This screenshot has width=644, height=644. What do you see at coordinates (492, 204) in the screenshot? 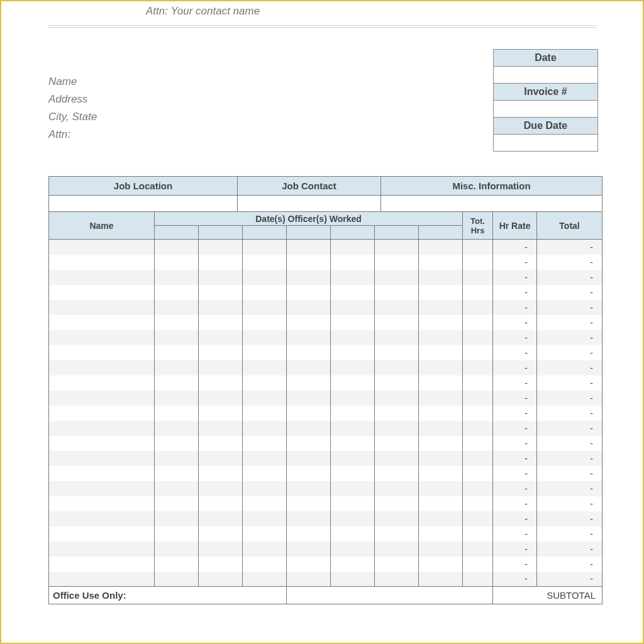
I see `cell-misc-info` at bounding box center [492, 204].